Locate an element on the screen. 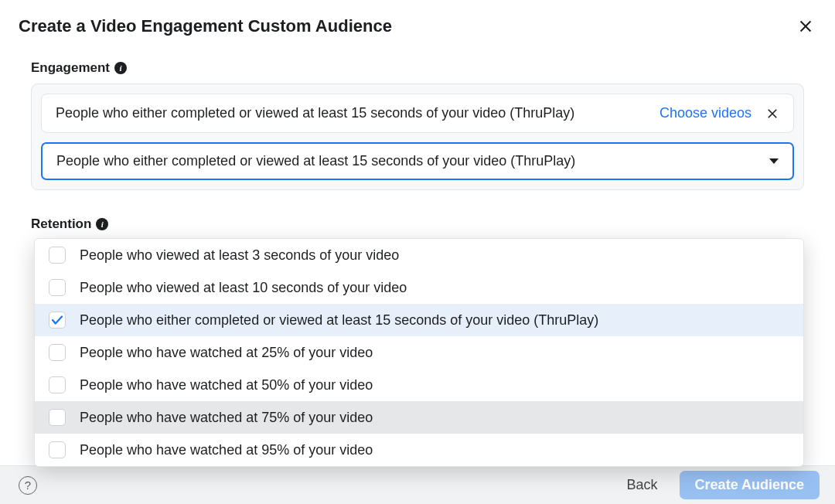 The height and width of the screenshot is (504, 835). engagement-option-label: People who have watched at 75% of your v… is located at coordinates (226, 417).